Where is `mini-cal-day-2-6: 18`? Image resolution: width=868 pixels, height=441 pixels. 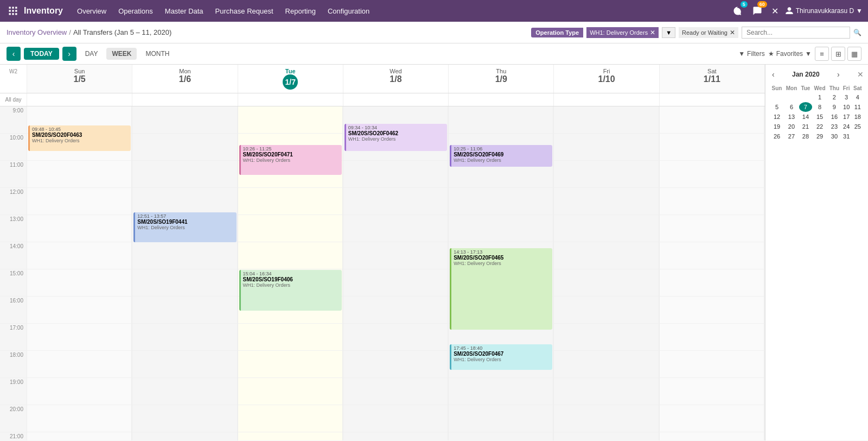
mini-cal-day-2-6: 18 is located at coordinates (858, 117).